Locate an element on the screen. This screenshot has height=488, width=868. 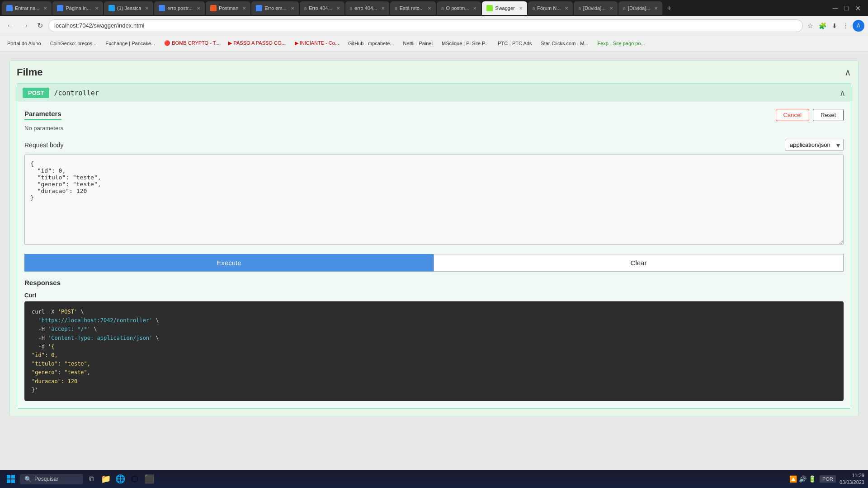
execute-button: Execute is located at coordinates (229, 263).